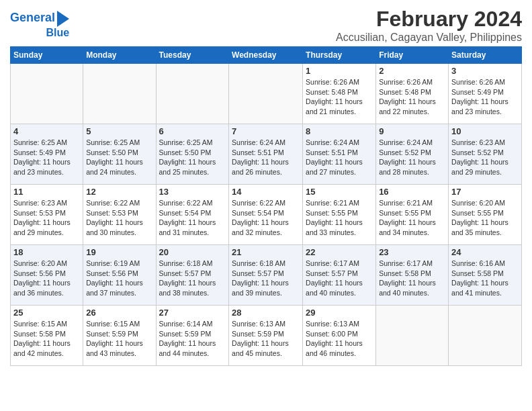 This screenshot has width=532, height=411. Describe the element at coordinates (47, 253) in the screenshot. I see `day-number: 18` at that location.